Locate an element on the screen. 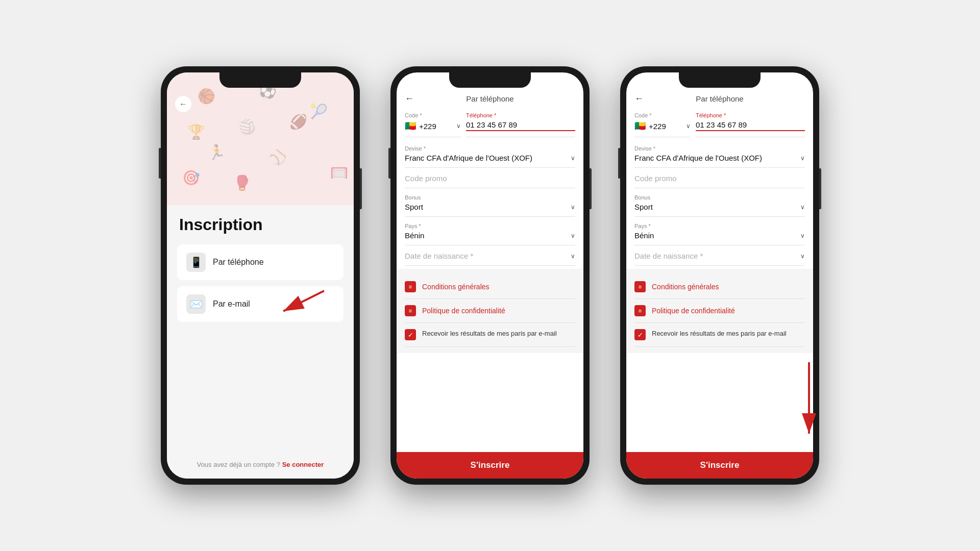 The image size is (980, 551). dart-icon: 🎯 is located at coordinates (191, 178).